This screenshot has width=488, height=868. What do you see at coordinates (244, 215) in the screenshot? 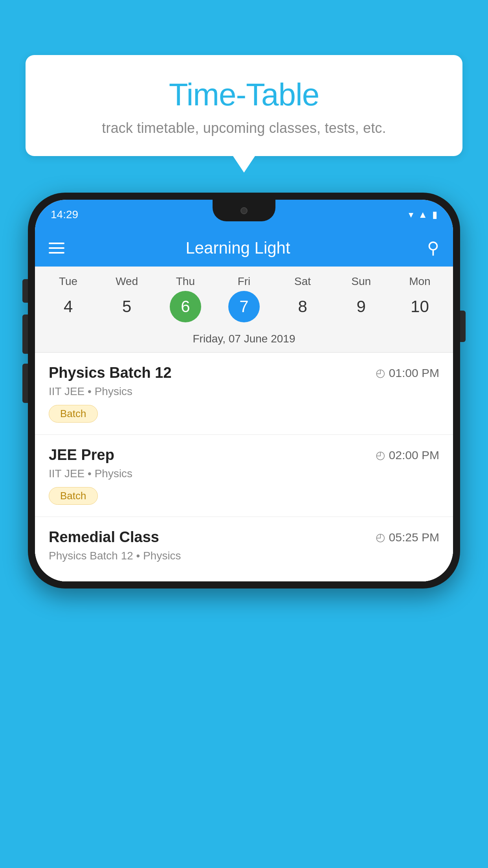
I see `status-bar: 14:29 ▾ ▲ ▮` at bounding box center [244, 215].